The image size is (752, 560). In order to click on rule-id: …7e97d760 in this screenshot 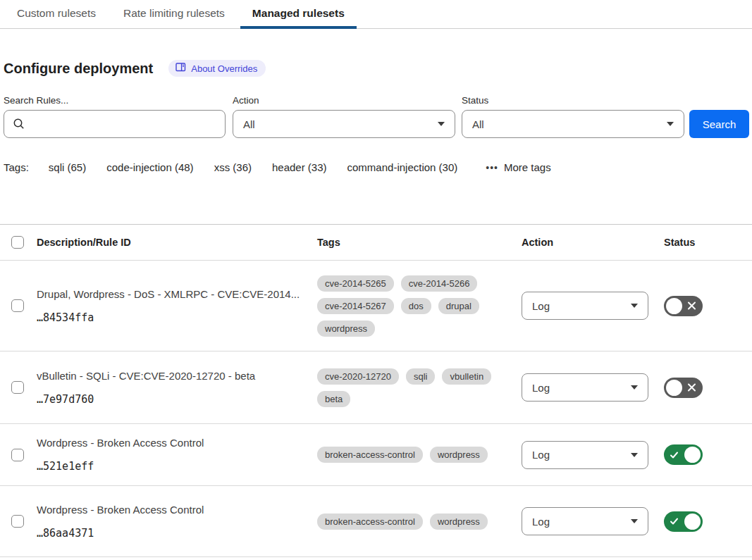, I will do `click(177, 399)`.